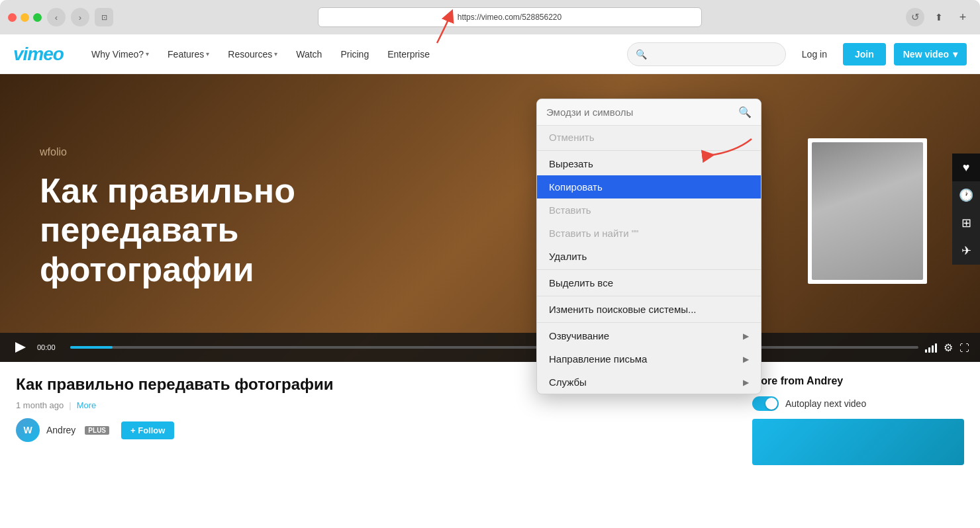  I want to click on new-video-button: New video ▾, so click(930, 54).